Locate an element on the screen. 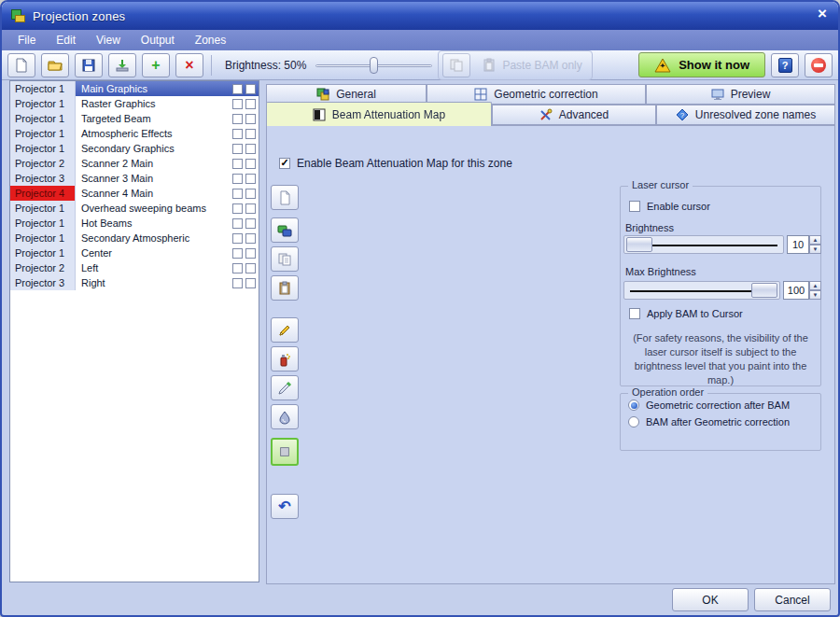  enable-cursor-checkbox is located at coordinates (635, 206).